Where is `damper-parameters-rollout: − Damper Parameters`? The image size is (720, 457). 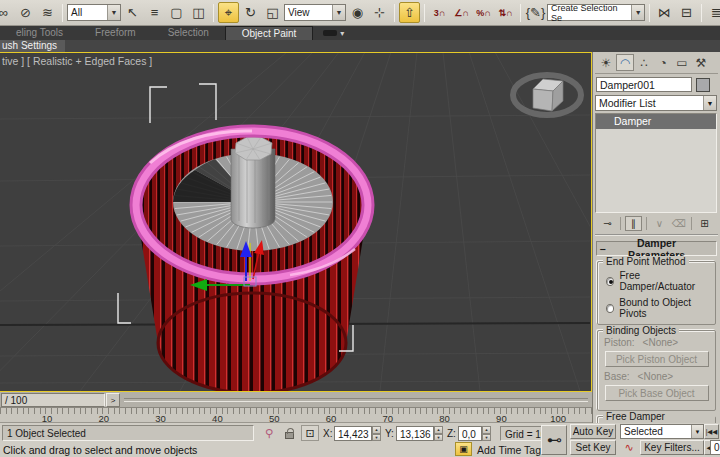 damper-parameters-rollout: − Damper Parameters is located at coordinates (656, 248).